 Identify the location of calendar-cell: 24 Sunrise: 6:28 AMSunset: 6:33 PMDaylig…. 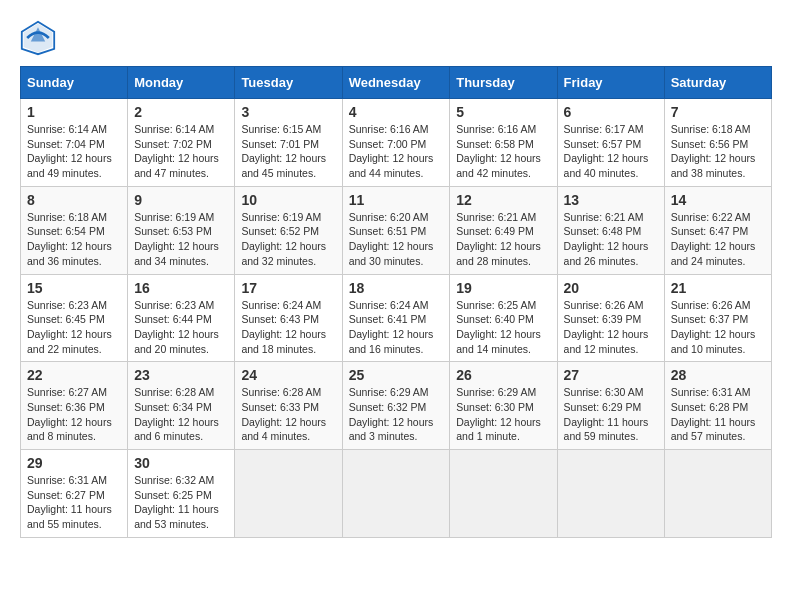
(288, 406).